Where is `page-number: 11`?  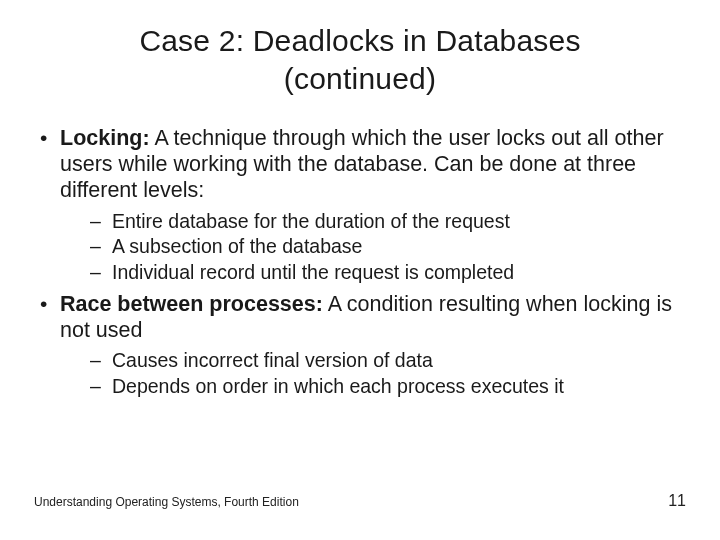 page-number: 11 is located at coordinates (677, 501).